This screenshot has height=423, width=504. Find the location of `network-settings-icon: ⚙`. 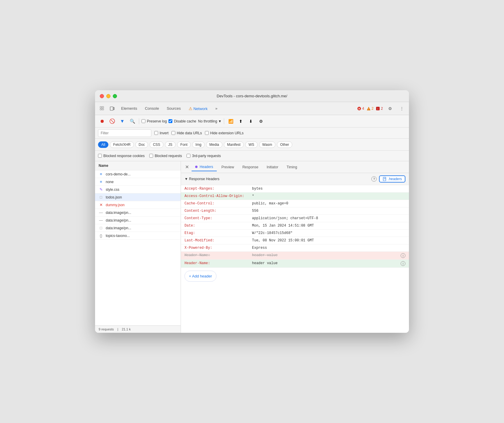

network-settings-icon: ⚙ is located at coordinates (261, 121).